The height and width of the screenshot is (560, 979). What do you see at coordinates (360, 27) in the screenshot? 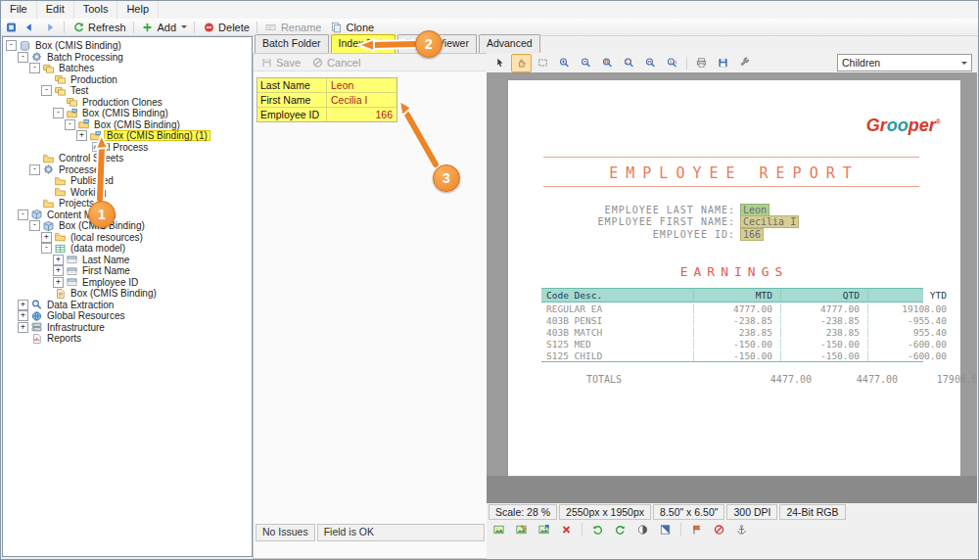
I see `clone-label: Clone` at bounding box center [360, 27].